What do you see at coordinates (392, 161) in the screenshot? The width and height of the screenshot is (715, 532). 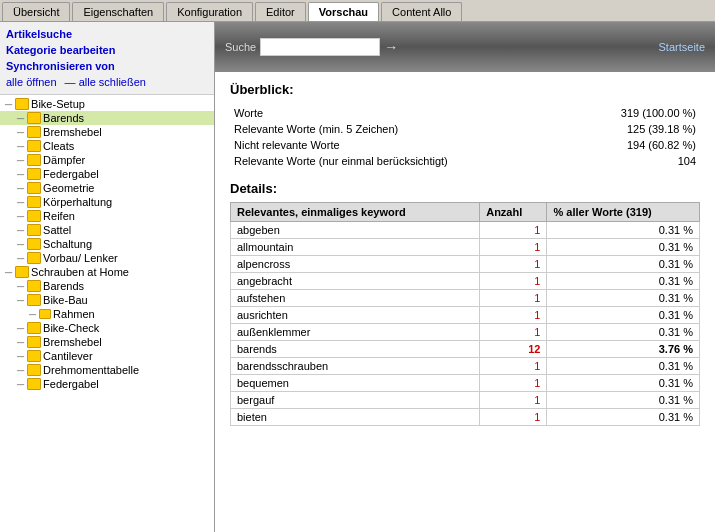 I see `stat-label: Relevante Worte (nur einmal berücksichti…` at bounding box center [392, 161].